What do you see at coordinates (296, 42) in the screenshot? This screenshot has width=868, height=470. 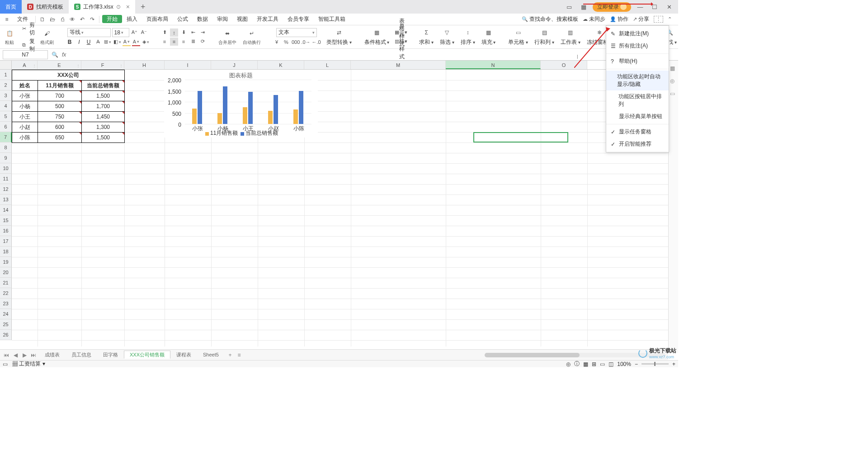 I see `comma-icon: 000` at bounding box center [296, 42].